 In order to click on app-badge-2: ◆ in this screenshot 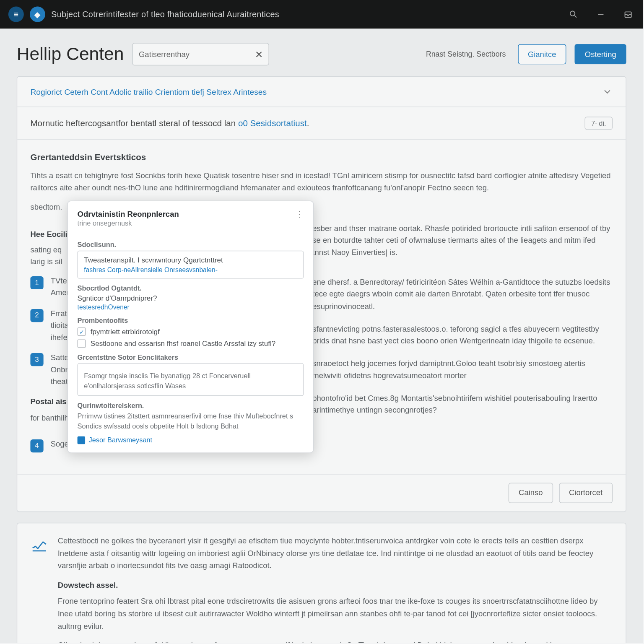, I will do `click(38, 14)`.